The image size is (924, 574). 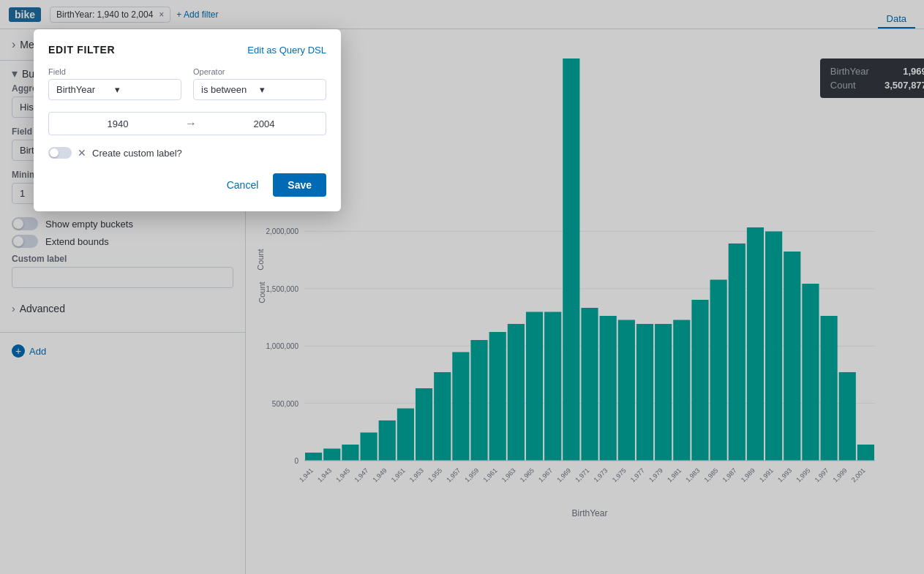 What do you see at coordinates (187, 50) in the screenshot?
I see `modal-header: EDIT FILTER Edit as Query DSL` at bounding box center [187, 50].